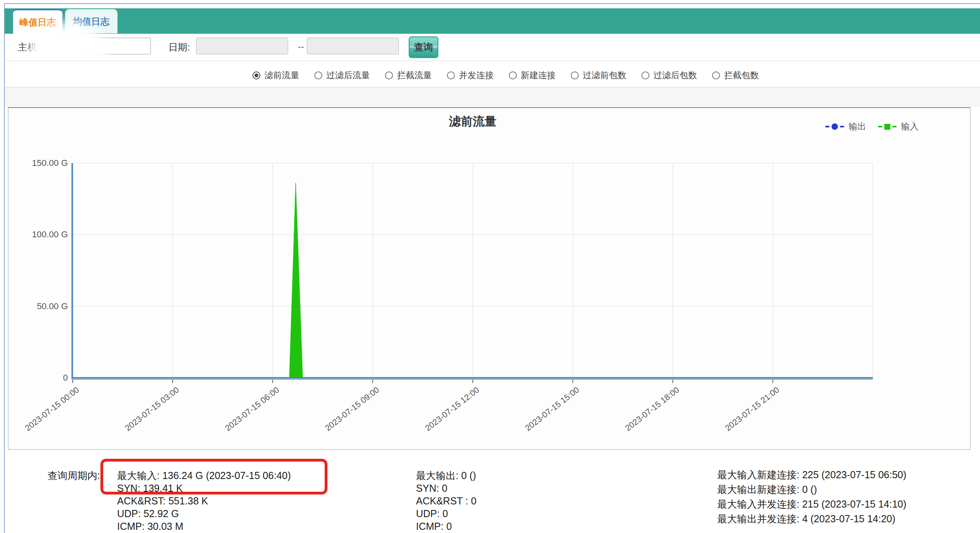  Describe the element at coordinates (204, 501) in the screenshot. I see `summary-stat-line: ACK&RST: 551.38 K` at that location.